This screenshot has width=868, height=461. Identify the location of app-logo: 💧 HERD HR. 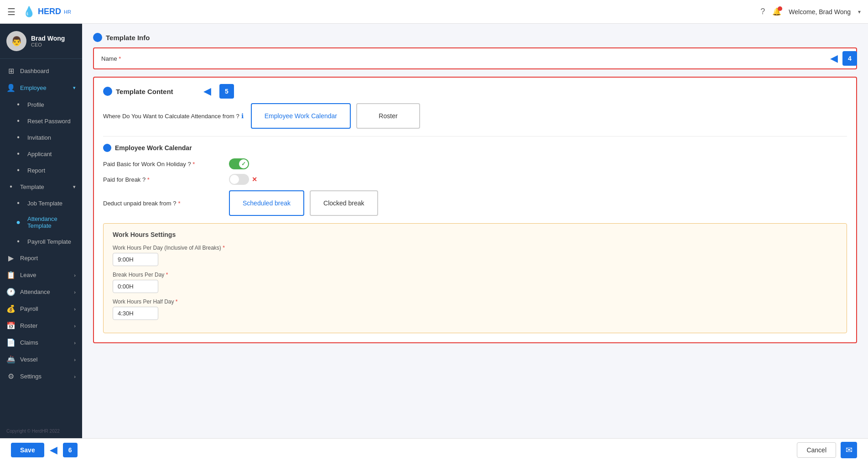
(47, 12).